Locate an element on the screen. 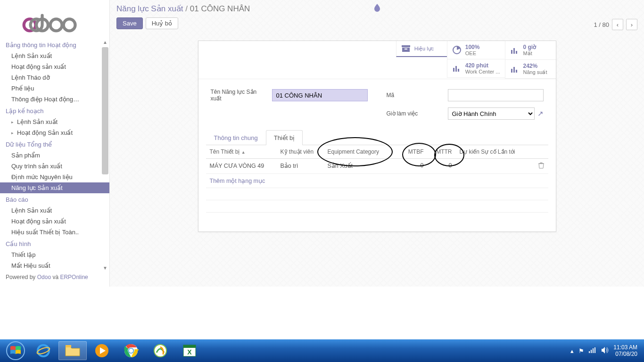 This screenshot has height=362, width=644. logo is located at coordinates (55, 21).